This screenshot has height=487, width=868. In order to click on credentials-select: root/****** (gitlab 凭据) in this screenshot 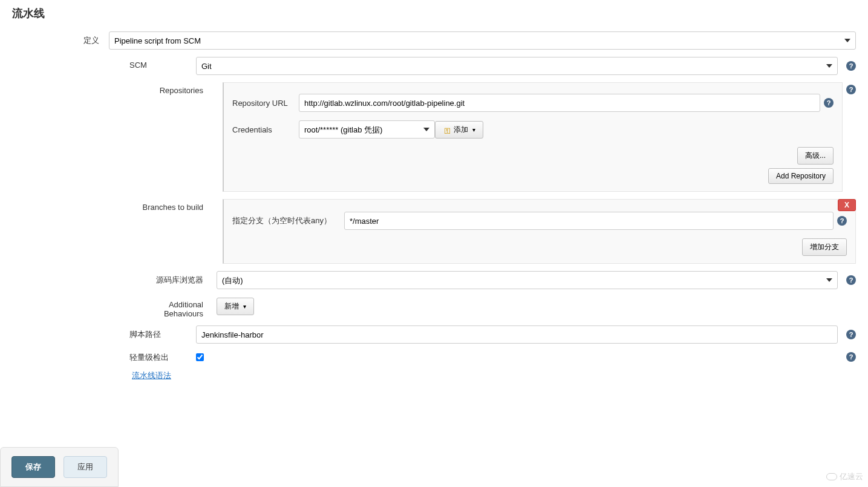, I will do `click(367, 129)`.